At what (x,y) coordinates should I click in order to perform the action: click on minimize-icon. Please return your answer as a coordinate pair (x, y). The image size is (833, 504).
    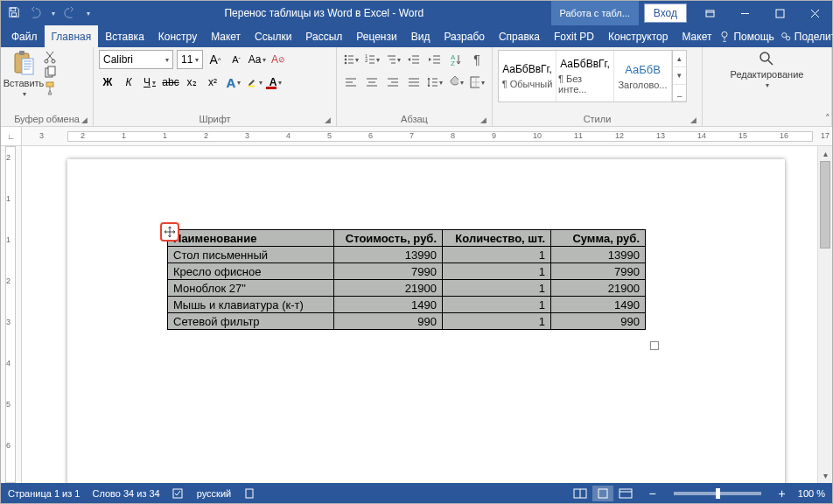
    Looking at the image, I should click on (745, 13).